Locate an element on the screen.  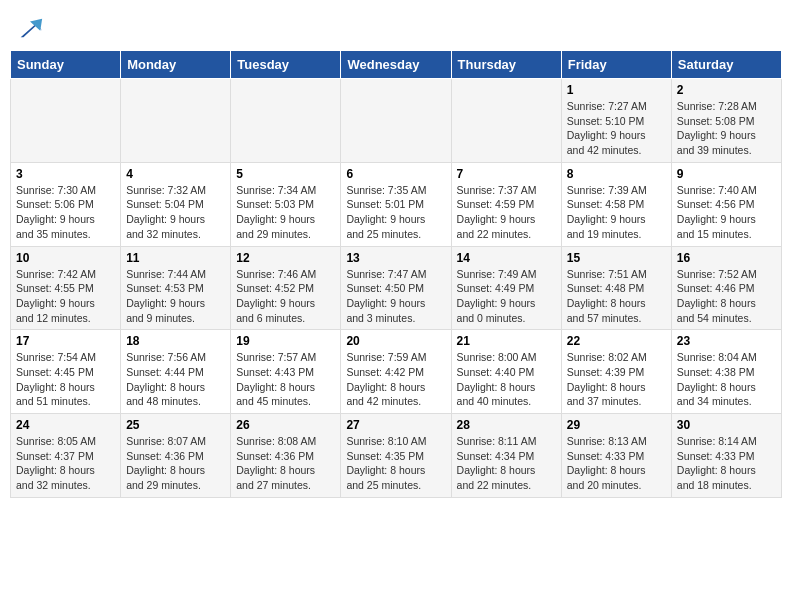
calendar-week-row: 3Sunrise: 7:30 AM Sunset: 5:06 PM Daylig… is located at coordinates (396, 204).